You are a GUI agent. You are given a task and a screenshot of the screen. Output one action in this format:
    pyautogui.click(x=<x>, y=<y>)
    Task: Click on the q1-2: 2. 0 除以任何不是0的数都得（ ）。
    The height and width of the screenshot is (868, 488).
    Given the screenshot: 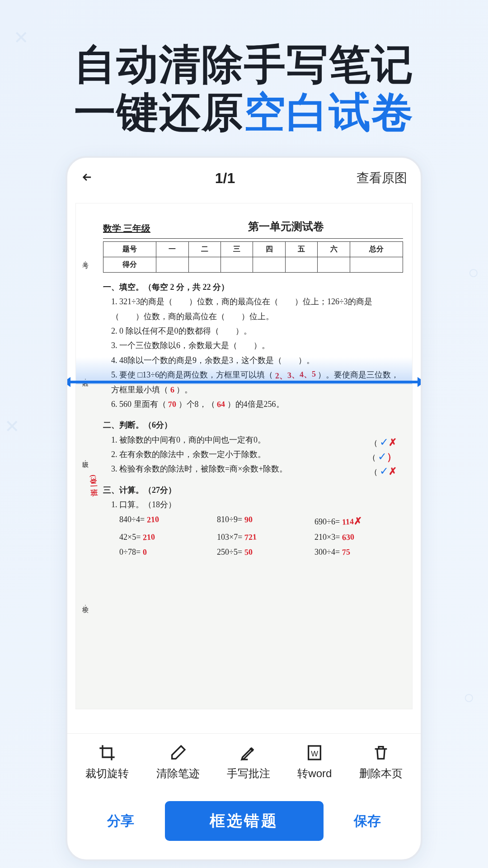 What is the action you would take?
    pyautogui.click(x=257, y=331)
    